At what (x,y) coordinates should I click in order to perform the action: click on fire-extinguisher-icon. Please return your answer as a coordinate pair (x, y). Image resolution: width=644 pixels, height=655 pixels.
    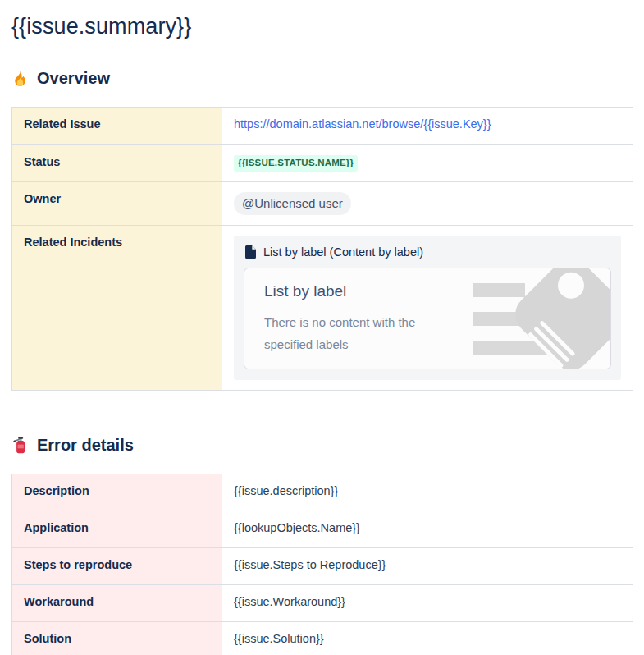
    Looking at the image, I should click on (20, 445).